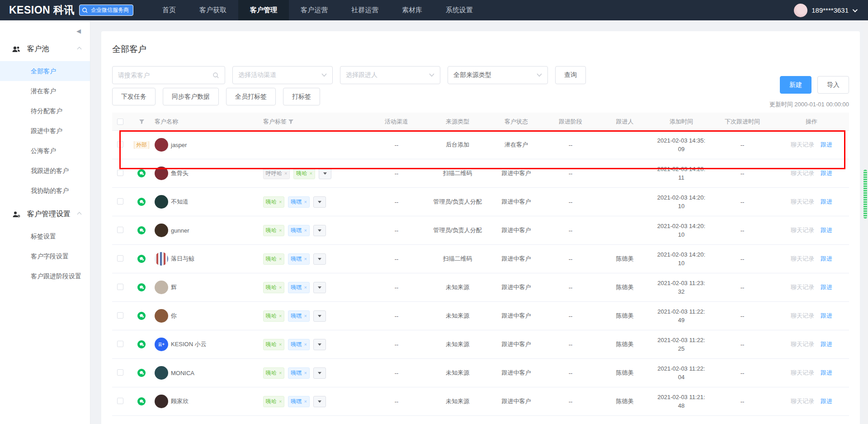 The image size is (868, 424). Describe the element at coordinates (571, 75) in the screenshot. I see `query-button: 查询` at that location.